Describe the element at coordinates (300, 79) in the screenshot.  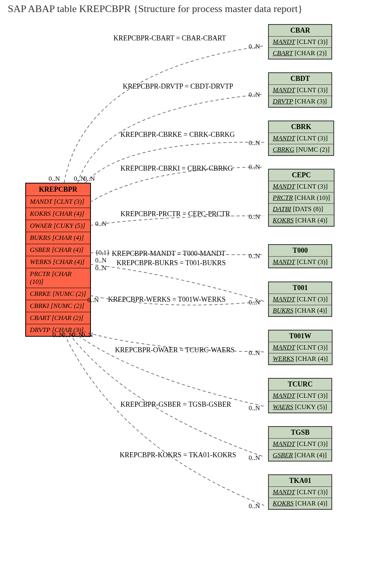
I see `ref-entity-header: CBDT` at that location.